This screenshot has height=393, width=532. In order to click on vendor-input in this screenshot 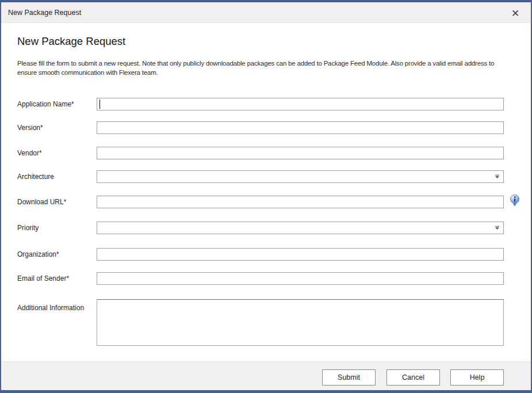, I will do `click(300, 153)`.